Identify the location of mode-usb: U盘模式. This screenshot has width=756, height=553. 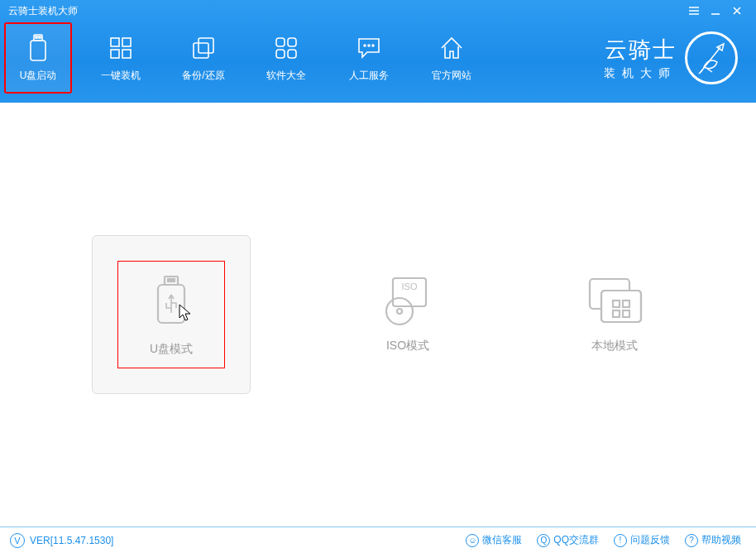
(171, 315).